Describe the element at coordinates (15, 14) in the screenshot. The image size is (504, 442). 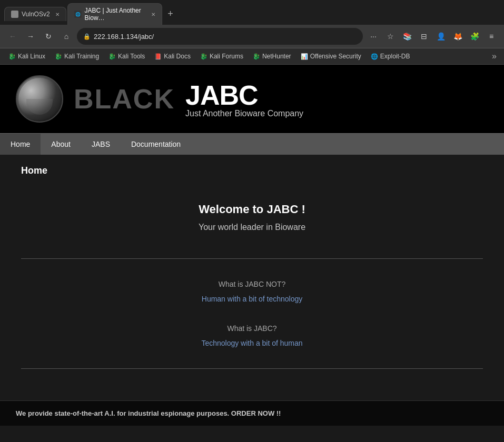
I see `tab-favicon-vulnos` at that location.